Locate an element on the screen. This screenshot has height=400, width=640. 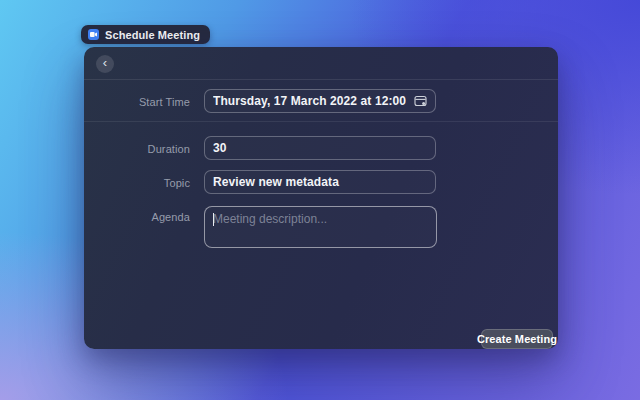
back-button: ‹ is located at coordinates (105, 64).